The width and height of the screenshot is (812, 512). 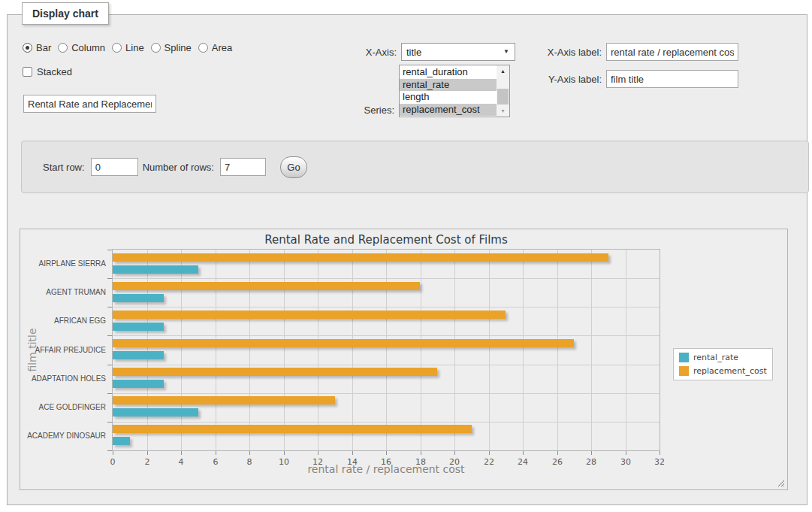 I want to click on stacked-checkbox, so click(x=27, y=72).